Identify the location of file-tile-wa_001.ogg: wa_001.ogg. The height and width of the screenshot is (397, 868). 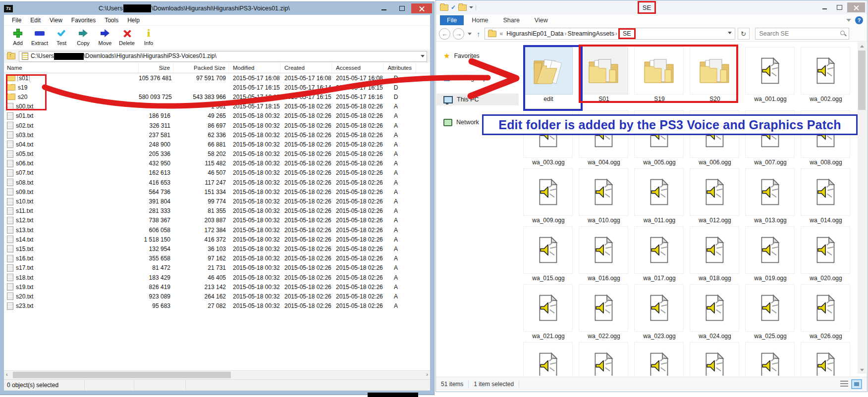
(770, 75).